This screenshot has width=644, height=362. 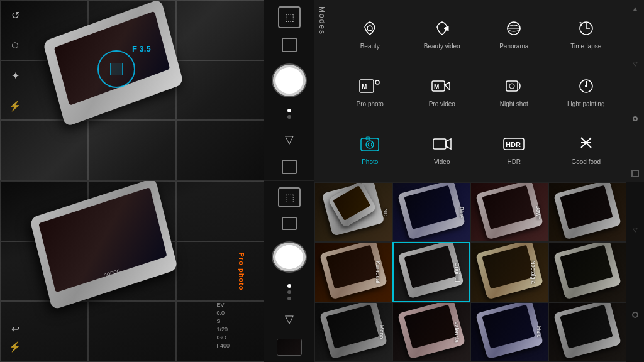 What do you see at coordinates (289, 319) in the screenshot?
I see `nav-down-icon-bottom: ▽` at bounding box center [289, 319].